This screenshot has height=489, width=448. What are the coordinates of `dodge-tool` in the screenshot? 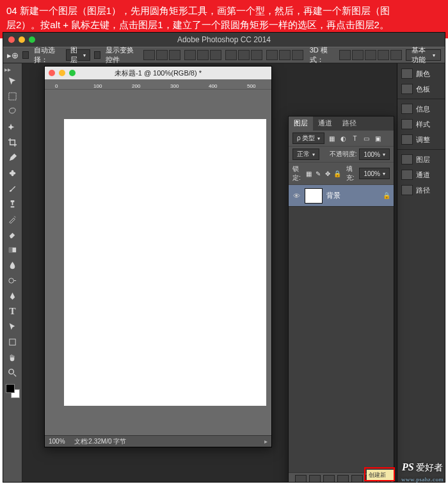 It's located at (13, 280).